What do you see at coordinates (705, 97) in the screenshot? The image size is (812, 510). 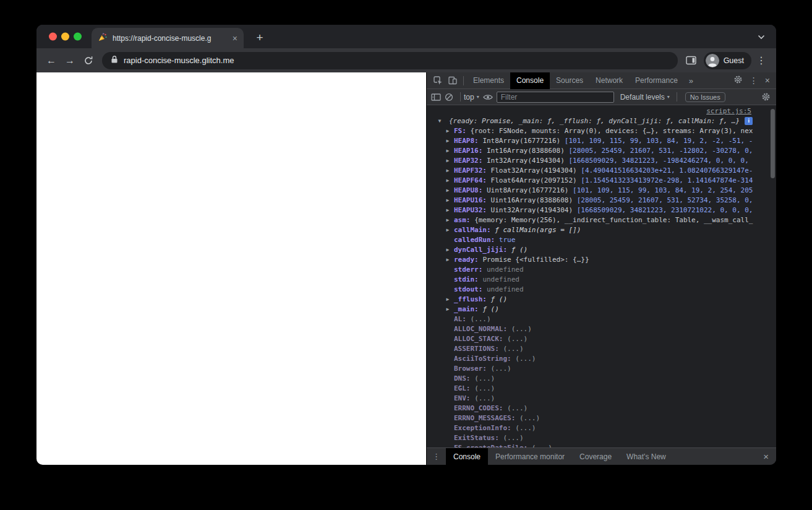 I see `no-issues-button: No Issues` at bounding box center [705, 97].